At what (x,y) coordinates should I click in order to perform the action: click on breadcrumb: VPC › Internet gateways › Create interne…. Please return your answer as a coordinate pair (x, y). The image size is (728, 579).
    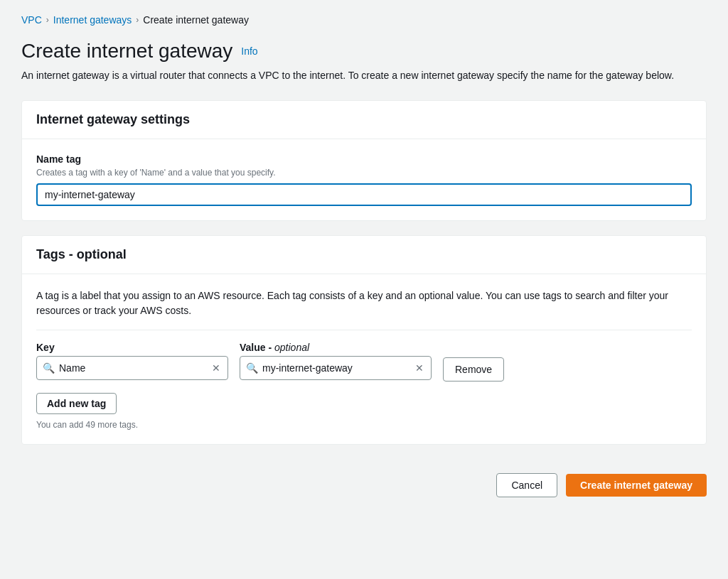
    Looking at the image, I should click on (364, 20).